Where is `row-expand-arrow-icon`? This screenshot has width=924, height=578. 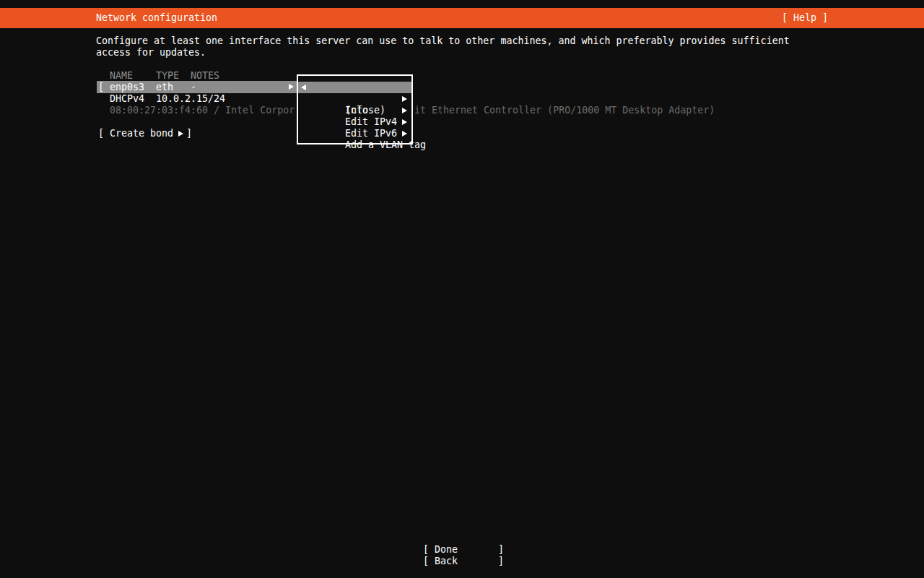
row-expand-arrow-icon is located at coordinates (292, 87).